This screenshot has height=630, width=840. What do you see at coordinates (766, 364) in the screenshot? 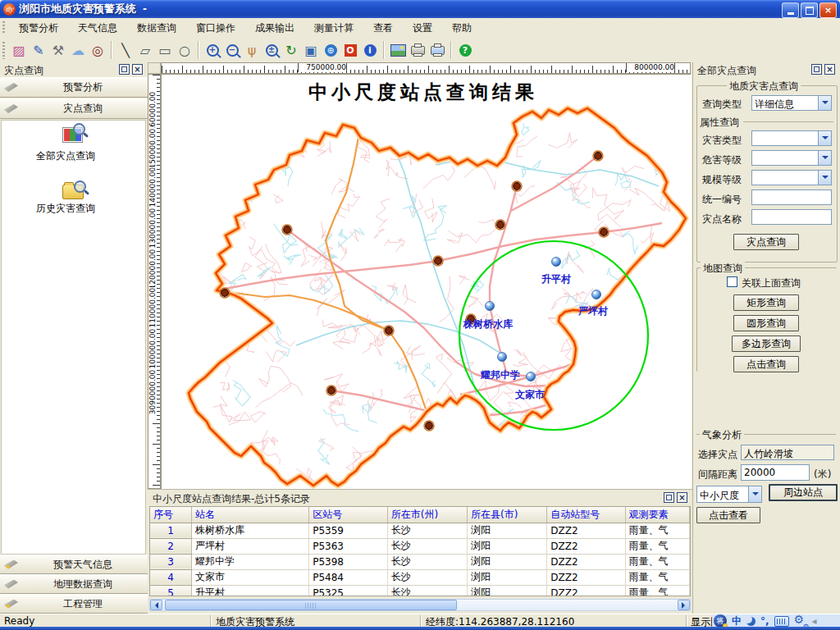
I see `map-query-button-4: 点击查询` at bounding box center [766, 364].